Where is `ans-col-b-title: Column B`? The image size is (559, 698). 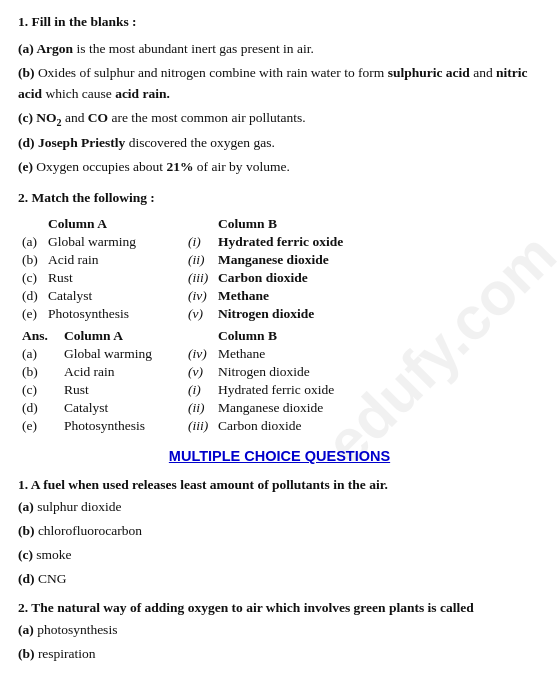 ans-col-b-title: Column B is located at coordinates (378, 336).